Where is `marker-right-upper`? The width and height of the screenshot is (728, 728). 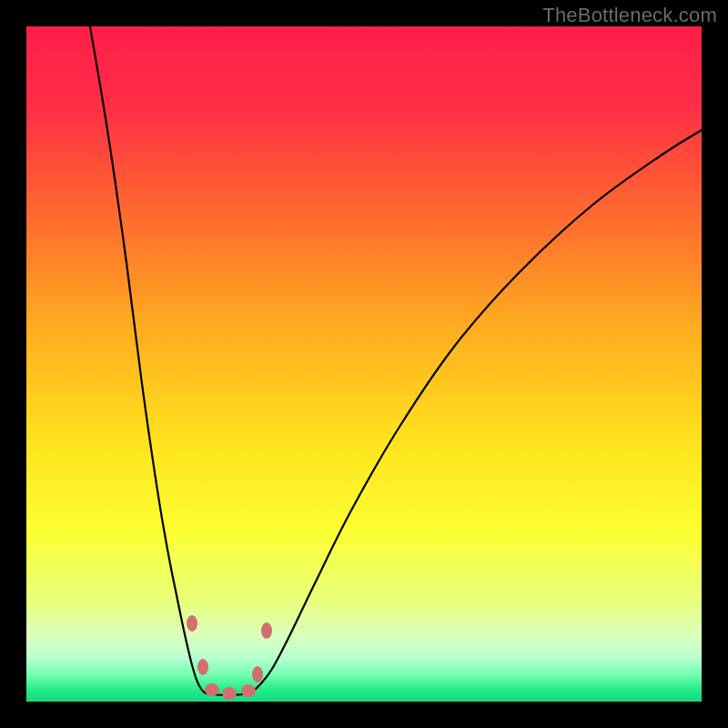
marker-right-upper is located at coordinates (267, 631).